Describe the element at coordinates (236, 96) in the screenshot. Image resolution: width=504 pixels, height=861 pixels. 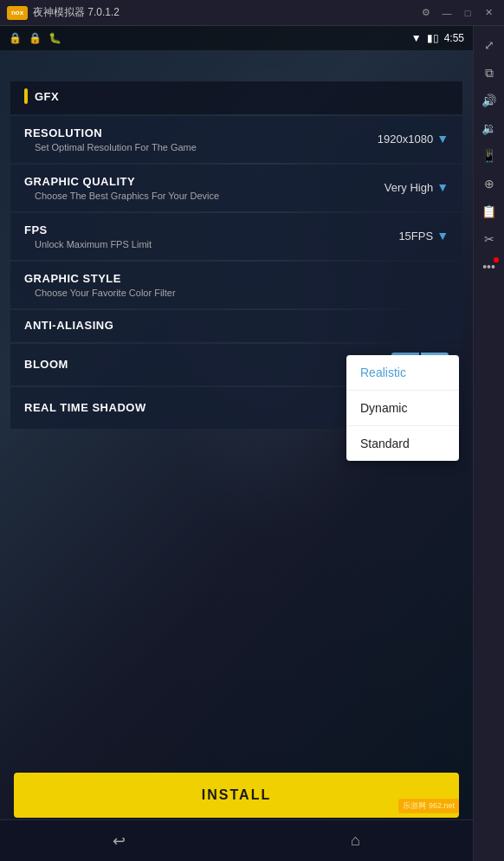
I see `gfx-label: GFX` at that location.